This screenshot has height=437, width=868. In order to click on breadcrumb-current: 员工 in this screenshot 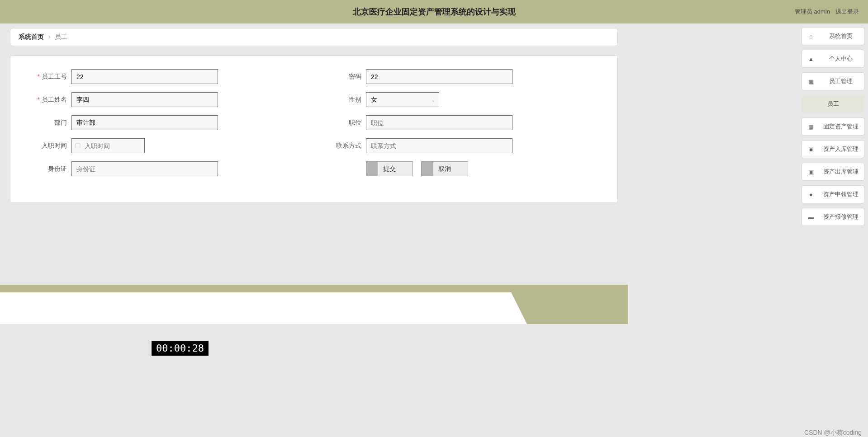, I will do `click(61, 37)`.